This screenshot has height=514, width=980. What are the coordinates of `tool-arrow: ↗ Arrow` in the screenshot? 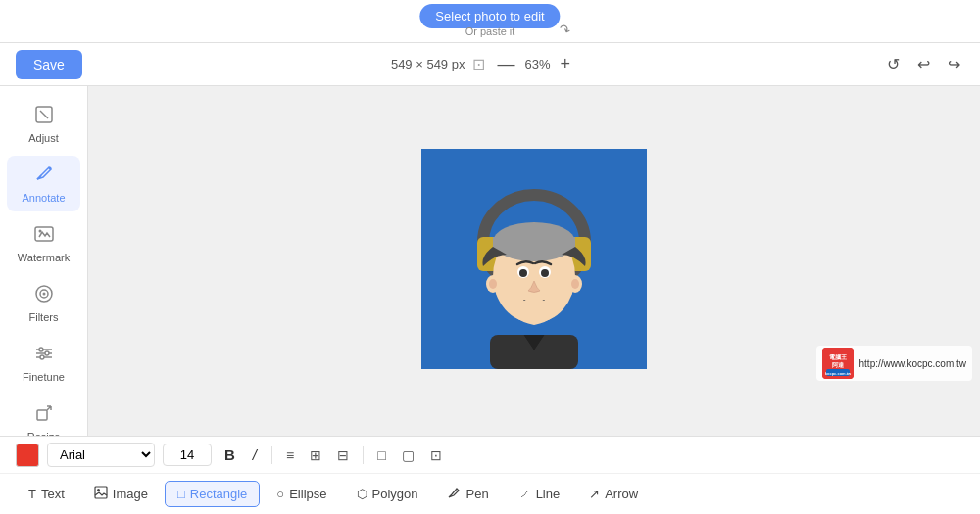 It's located at (613, 493).